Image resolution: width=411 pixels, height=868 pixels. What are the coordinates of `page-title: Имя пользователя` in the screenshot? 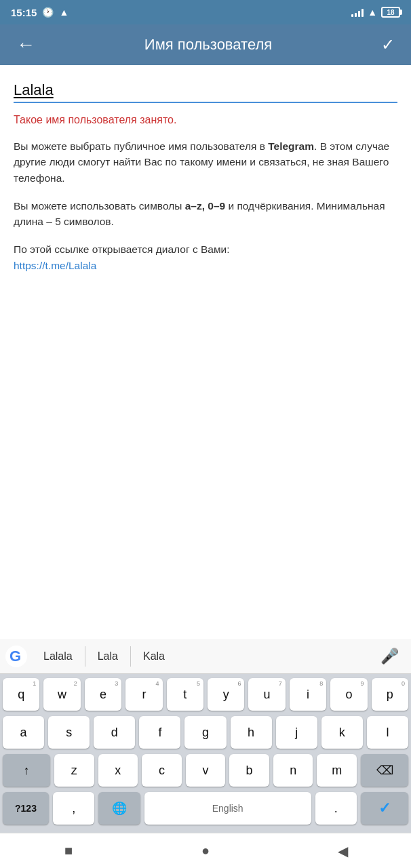 It's located at (208, 45).